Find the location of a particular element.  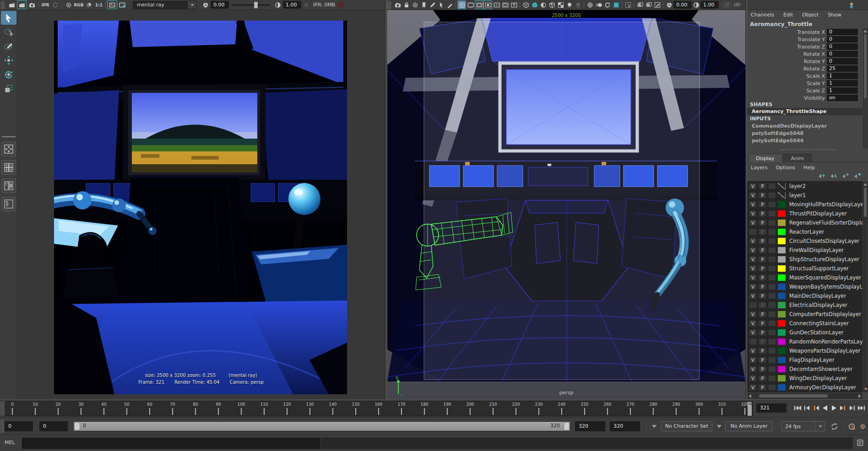

layer-name: MainDecDisplayLayer is located at coordinates (818, 296).